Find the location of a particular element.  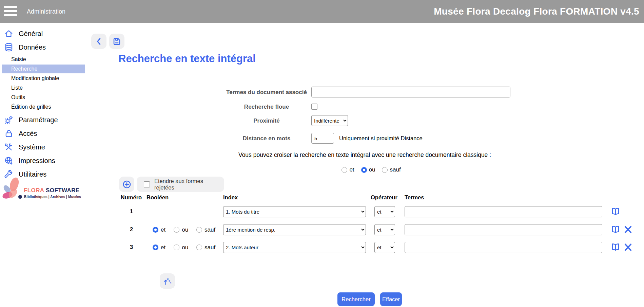

etendre-formes-box: Etendre aux formes rejetées is located at coordinates (180, 184).